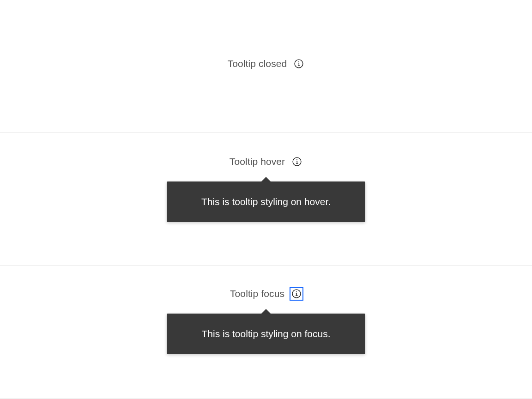 Image resolution: width=532 pixels, height=399 pixels. What do you see at coordinates (257, 294) in the screenshot?
I see `tooltip-label-text: Tooltip focus` at bounding box center [257, 294].